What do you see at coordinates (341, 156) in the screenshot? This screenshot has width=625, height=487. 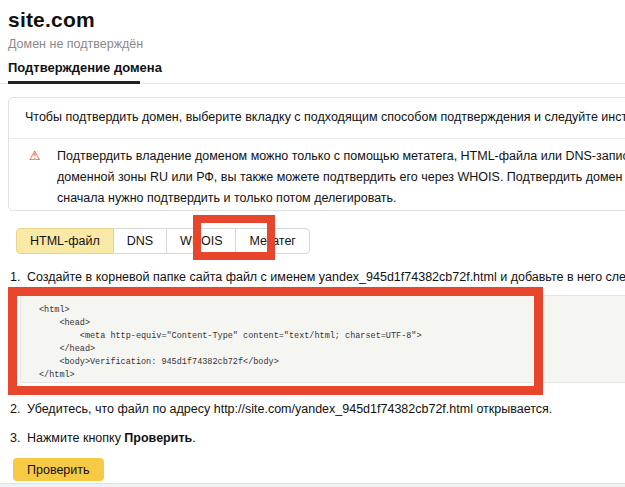 I see `warning-line: Подтвердить владение доменом можно тольк…` at bounding box center [341, 156].